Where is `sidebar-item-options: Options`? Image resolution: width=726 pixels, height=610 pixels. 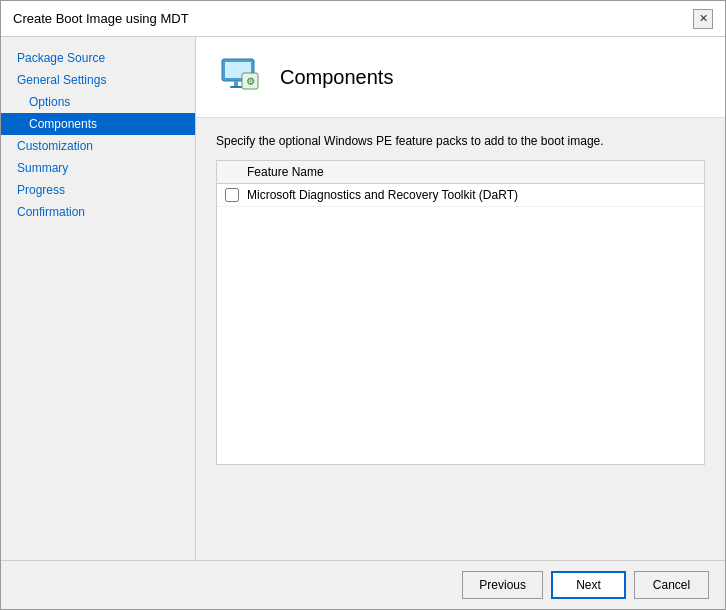
sidebar-item-options: Options is located at coordinates (98, 102).